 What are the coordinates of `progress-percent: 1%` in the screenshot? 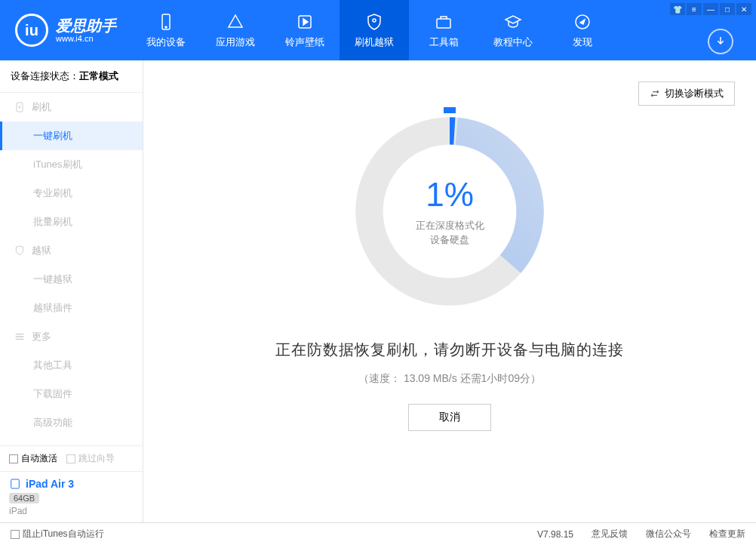 It's located at (450, 195).